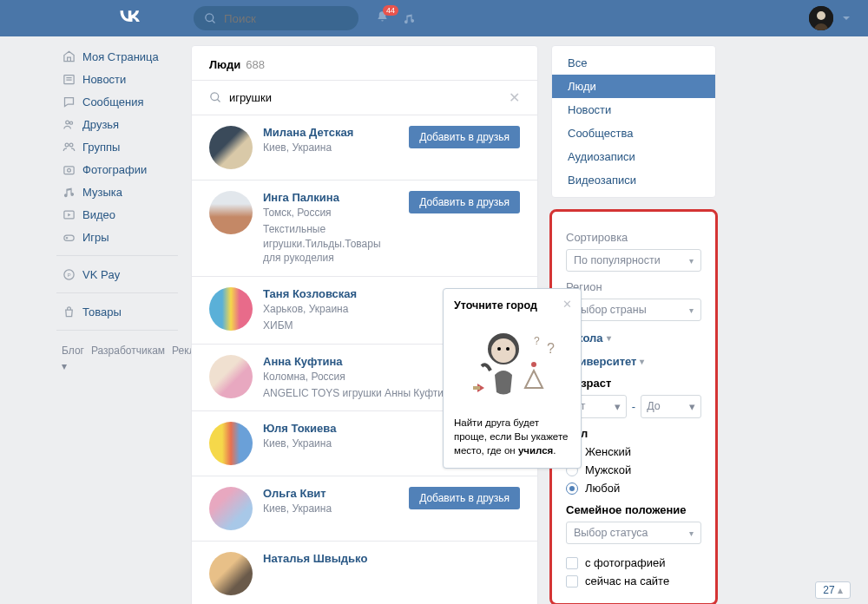 Image resolution: width=868 pixels, height=604 pixels. Describe the element at coordinates (634, 62) in the screenshot. I see `tab-0: Все` at that location.